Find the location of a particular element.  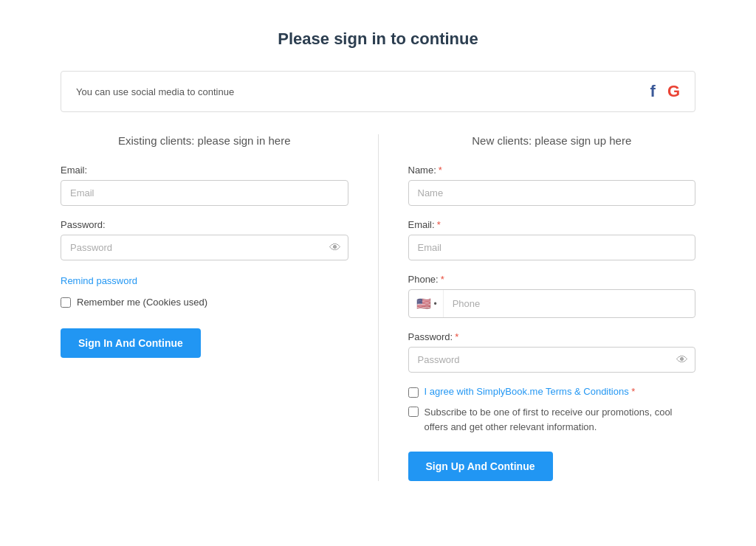

phone-flag-selector: 🇺🇸 • is located at coordinates (427, 304).